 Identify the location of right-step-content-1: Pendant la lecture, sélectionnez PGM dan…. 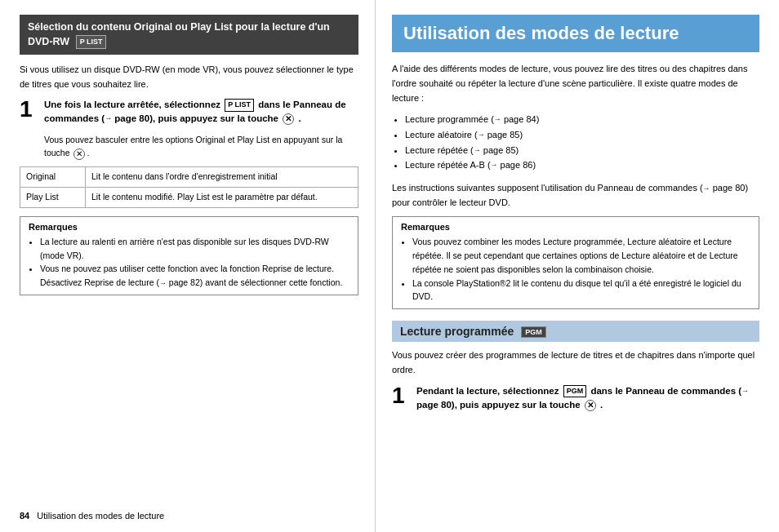
(588, 398).